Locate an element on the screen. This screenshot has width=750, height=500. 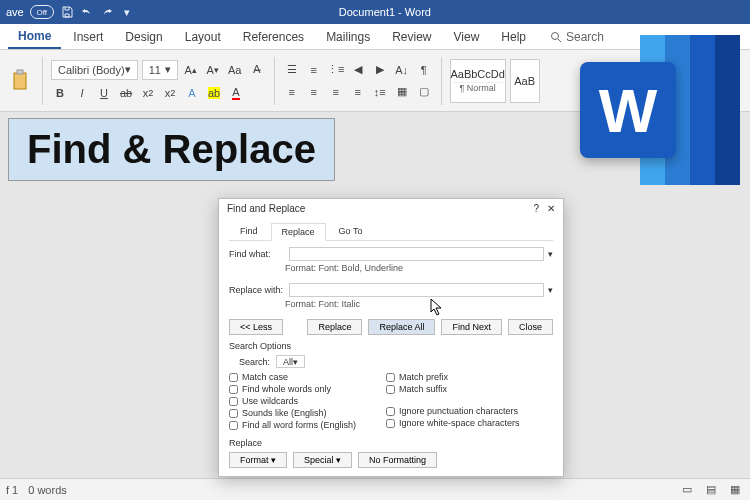
bold-button: B is located at coordinates (60, 93).